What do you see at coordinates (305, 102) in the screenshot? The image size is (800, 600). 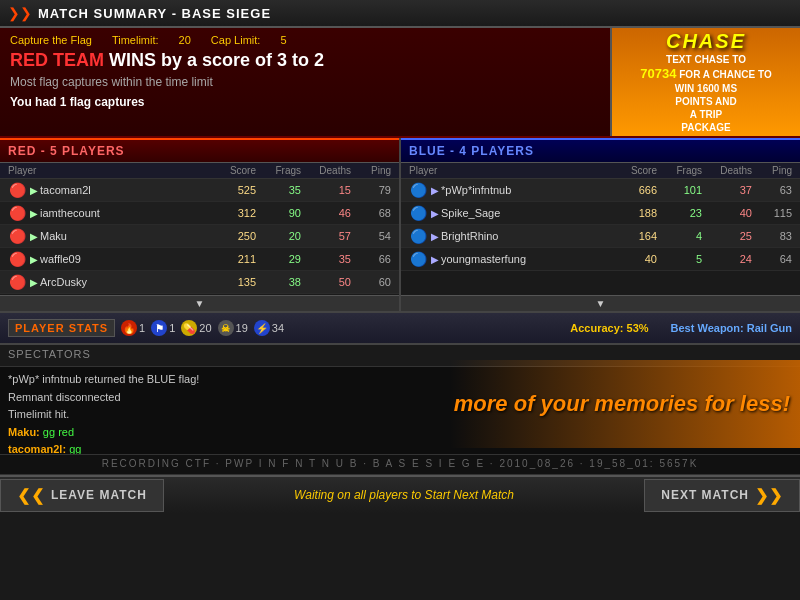 I see `flag-captures: You had 1 flag captures` at bounding box center [305, 102].